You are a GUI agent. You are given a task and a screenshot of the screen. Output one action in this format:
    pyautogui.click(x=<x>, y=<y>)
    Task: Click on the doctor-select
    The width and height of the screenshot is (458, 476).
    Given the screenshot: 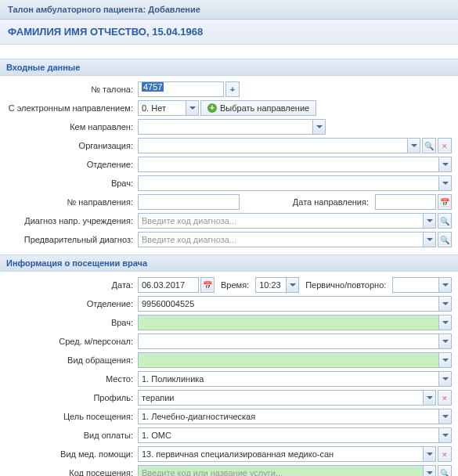 What is the action you would take?
    pyautogui.click(x=294, y=183)
    